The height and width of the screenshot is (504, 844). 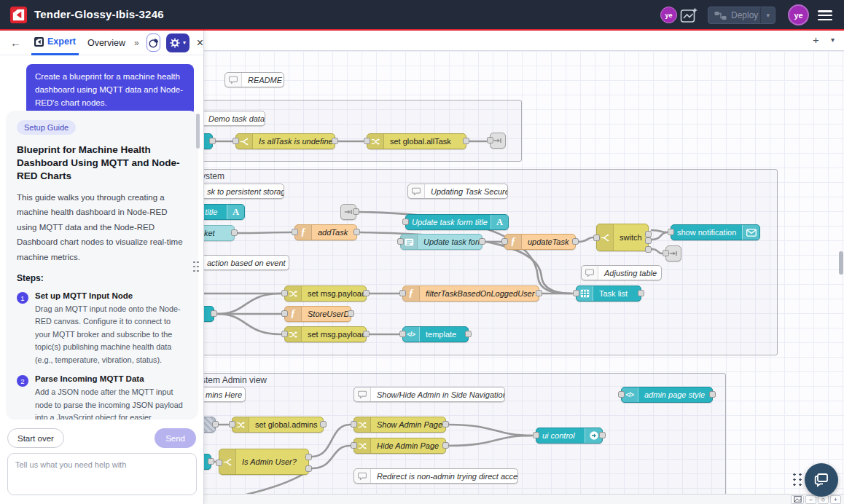 I want to click on node-ui-text-form-title: m title A, so click(x=224, y=212).